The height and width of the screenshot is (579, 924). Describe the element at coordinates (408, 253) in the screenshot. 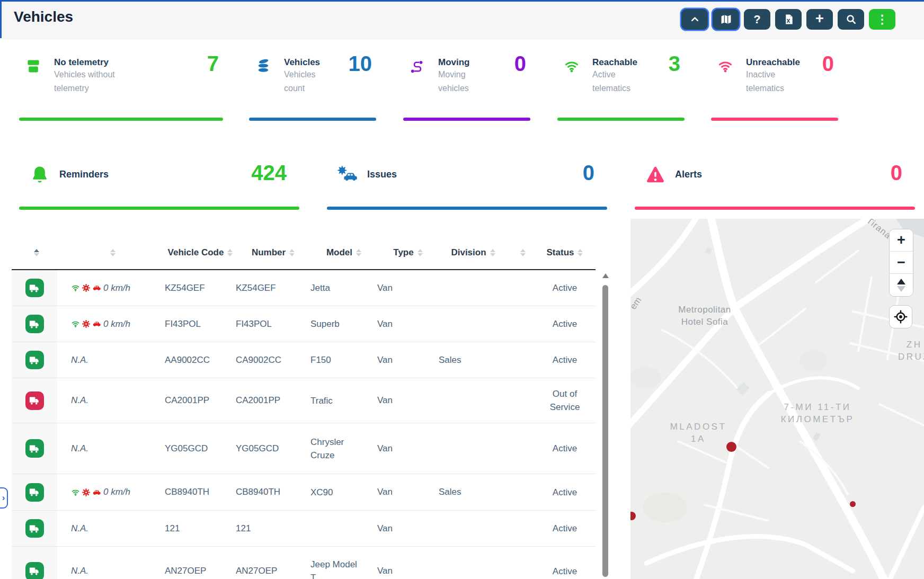

I see `column-header-type: Type` at that location.